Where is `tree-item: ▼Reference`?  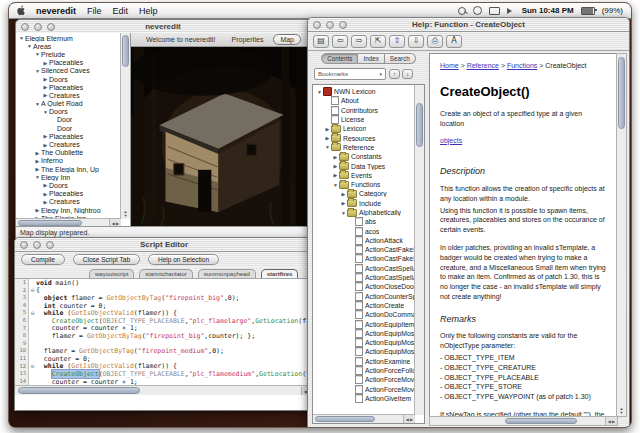 tree-item: ▼Reference is located at coordinates (364, 148).